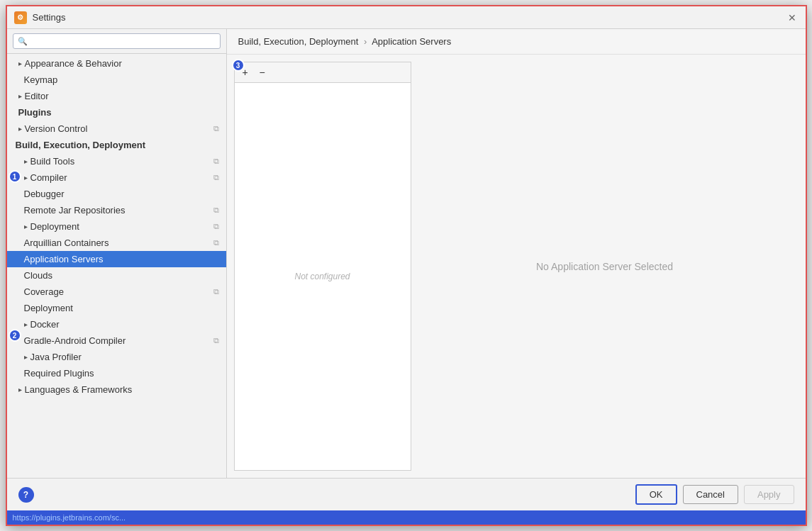  Describe the element at coordinates (44, 292) in the screenshot. I see `sidebar-item-label: Coverage` at that location.